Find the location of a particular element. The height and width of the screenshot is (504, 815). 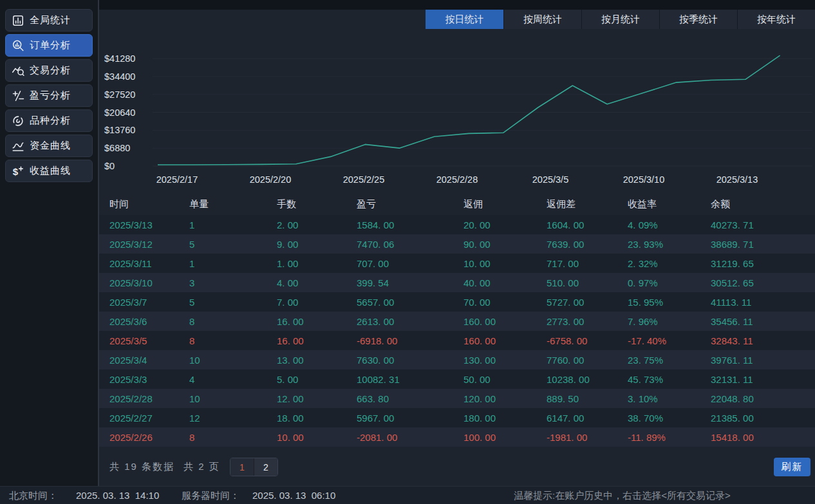

table-cell: 7760. 00 is located at coordinates (587, 360).